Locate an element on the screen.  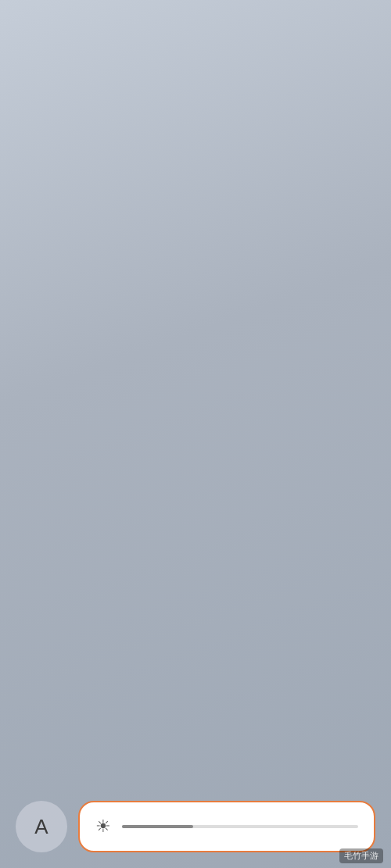
font-size-button: A is located at coordinates (41, 827).